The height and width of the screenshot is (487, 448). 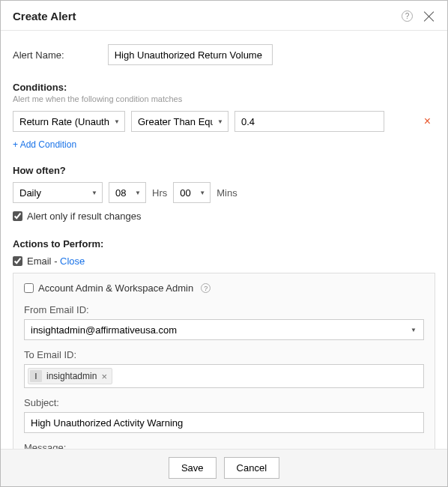 What do you see at coordinates (180, 121) in the screenshot?
I see `operator-select-wrap: Greater Than Equal` at bounding box center [180, 121].